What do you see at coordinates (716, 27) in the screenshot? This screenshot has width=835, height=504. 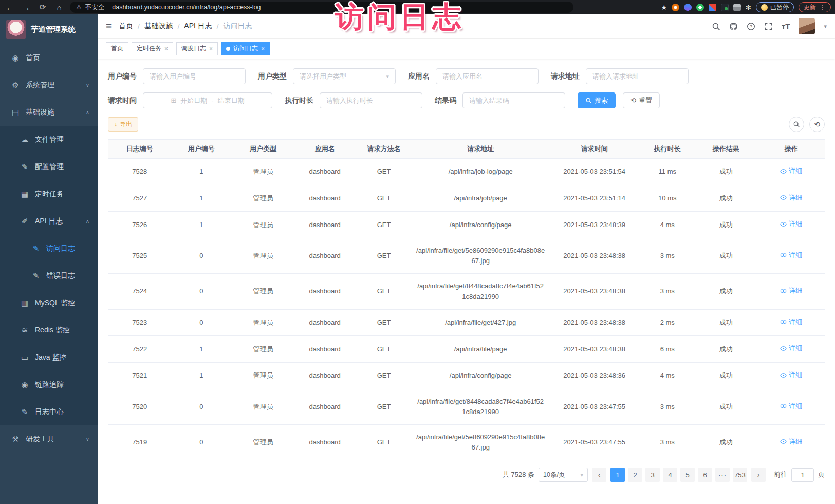 I see `search-icon` at bounding box center [716, 27].